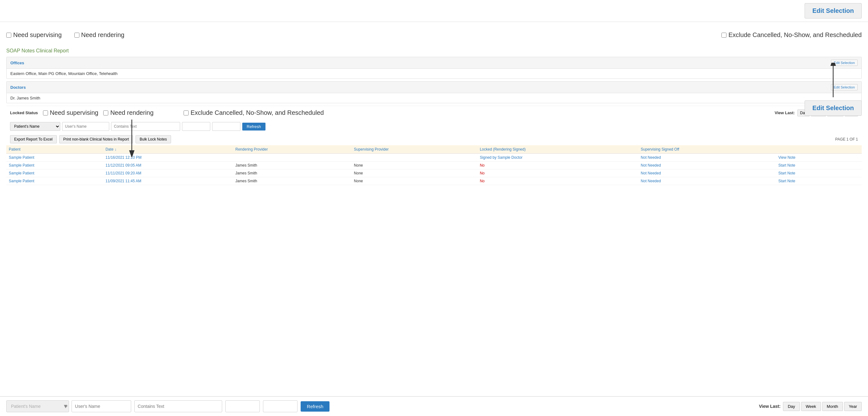 The height and width of the screenshot is (416, 868). Describe the element at coordinates (434, 73) in the screenshot. I see `offices-body: Eastern Office, Main PG Office, Mountain…` at that location.